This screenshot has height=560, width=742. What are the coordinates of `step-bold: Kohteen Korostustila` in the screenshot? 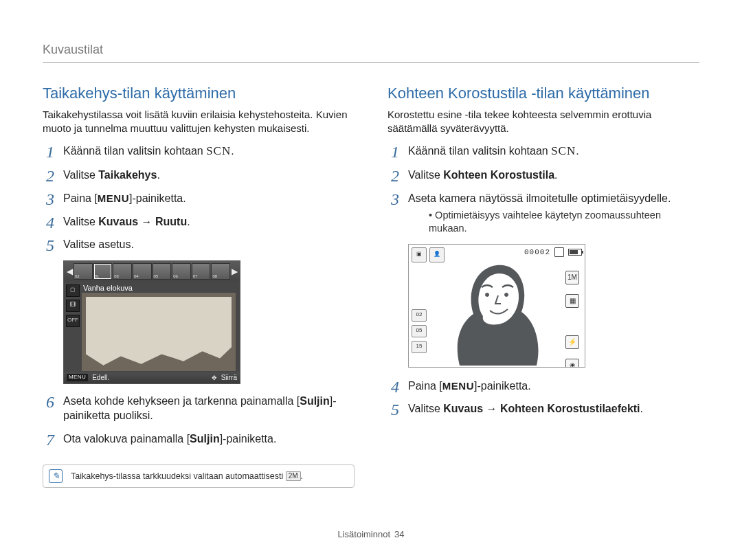 It's located at (499, 175).